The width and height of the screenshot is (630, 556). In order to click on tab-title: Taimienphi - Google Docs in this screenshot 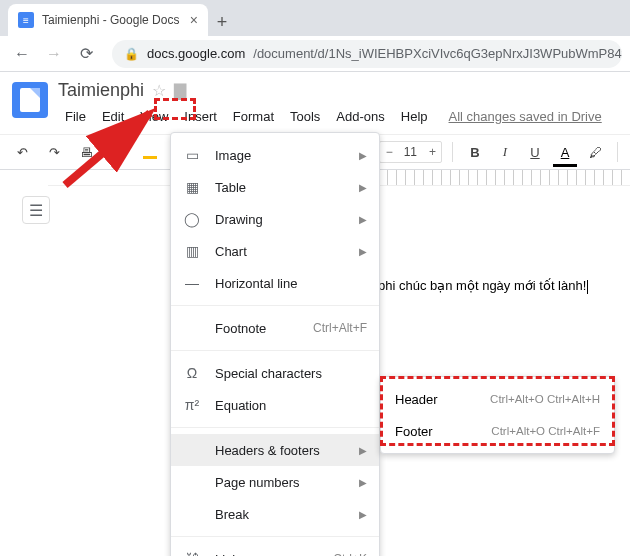, I will do `click(110, 20)`.